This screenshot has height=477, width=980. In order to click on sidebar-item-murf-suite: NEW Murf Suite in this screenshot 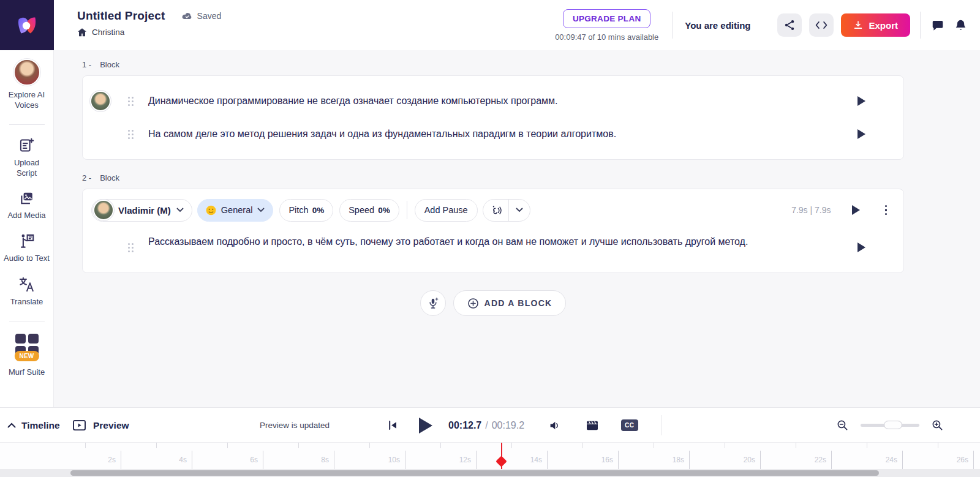, I will do `click(27, 356)`.